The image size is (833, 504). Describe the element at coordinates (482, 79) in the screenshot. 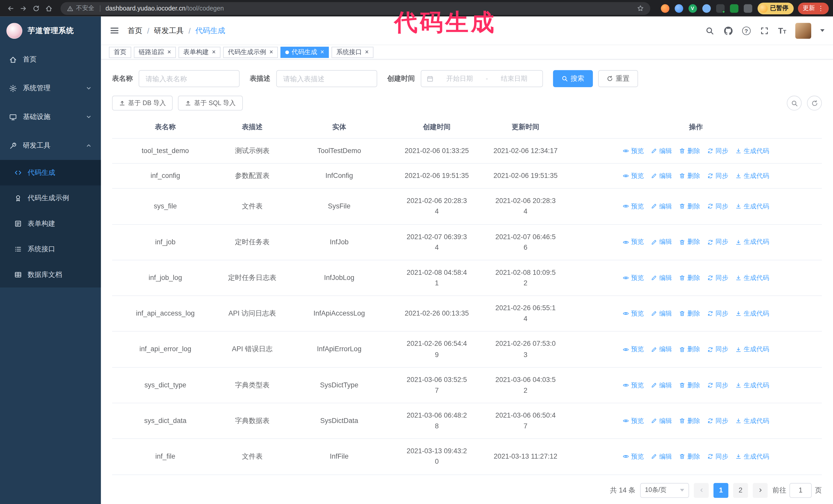

I see `date-range-picker: 开始日期 - 结束日期` at that location.